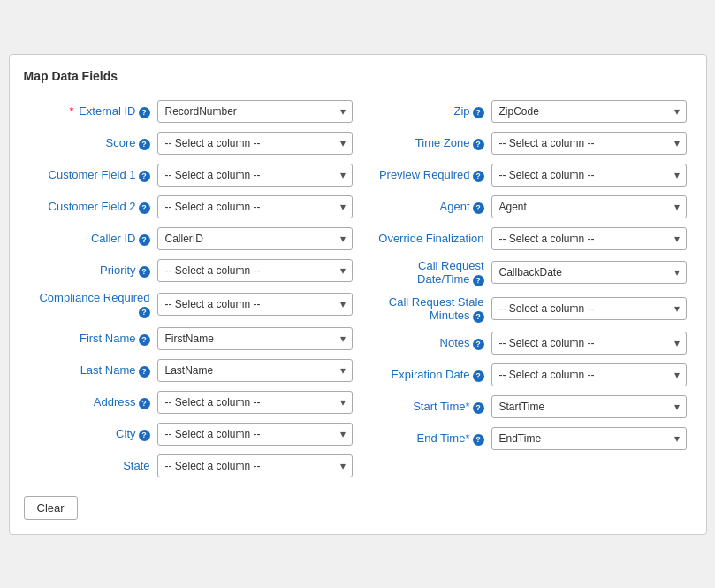  Describe the element at coordinates (255, 339) in the screenshot. I see `select-wrapper-left-7: FirstName-- Select a column --` at that location.